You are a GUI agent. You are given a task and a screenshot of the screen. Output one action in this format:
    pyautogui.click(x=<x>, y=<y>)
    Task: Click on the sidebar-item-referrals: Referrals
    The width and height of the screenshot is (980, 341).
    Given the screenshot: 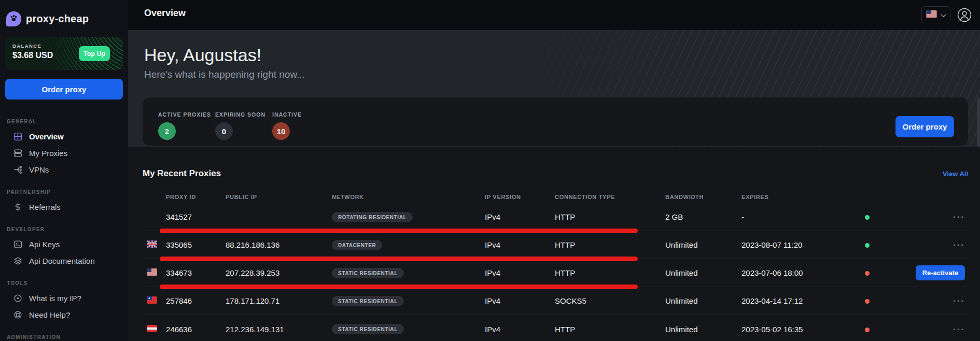 What is the action you would take?
    pyautogui.click(x=64, y=207)
    